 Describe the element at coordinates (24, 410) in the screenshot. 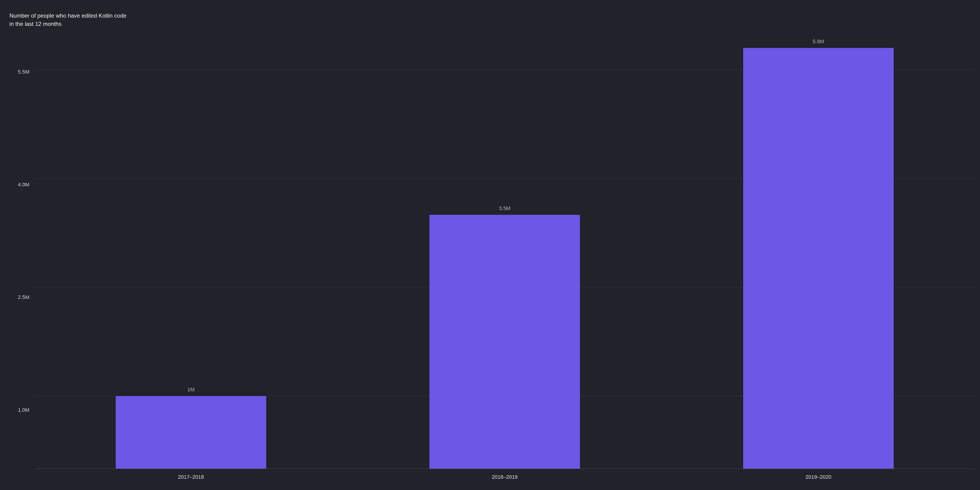

I see `y-tick-label: 1.0M` at that location.